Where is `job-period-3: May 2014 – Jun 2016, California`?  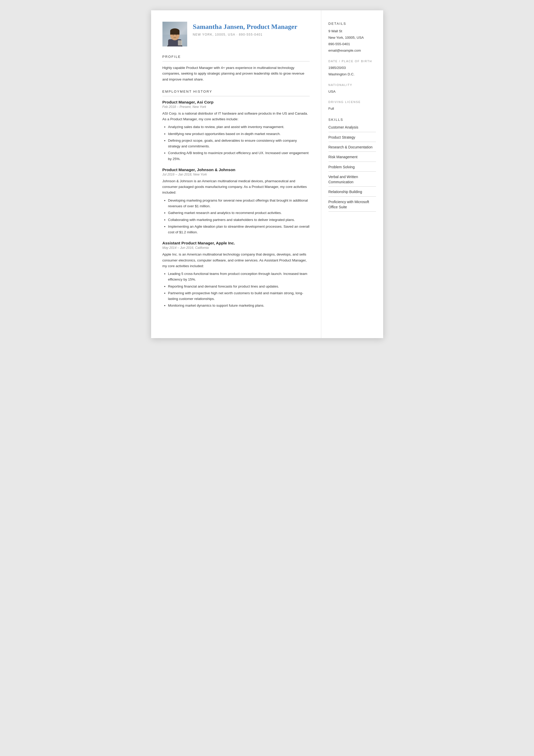
job-period-3: May 2014 – Jun 2016, California is located at coordinates (236, 248).